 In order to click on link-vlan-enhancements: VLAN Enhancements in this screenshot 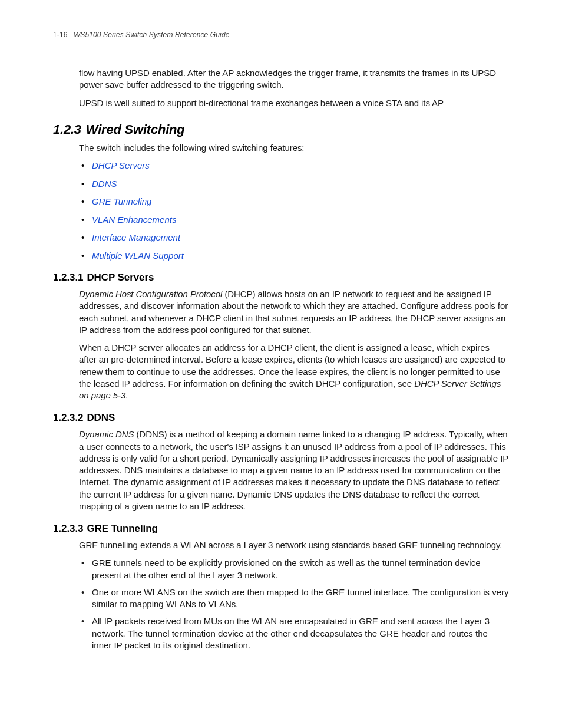, I will do `click(134, 219)`.